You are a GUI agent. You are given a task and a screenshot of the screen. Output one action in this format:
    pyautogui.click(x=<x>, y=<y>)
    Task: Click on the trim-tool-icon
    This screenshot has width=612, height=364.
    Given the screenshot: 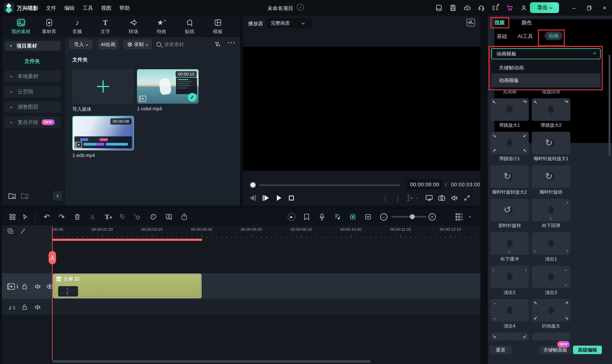 What is the action you would take?
    pyautogui.click(x=412, y=198)
    